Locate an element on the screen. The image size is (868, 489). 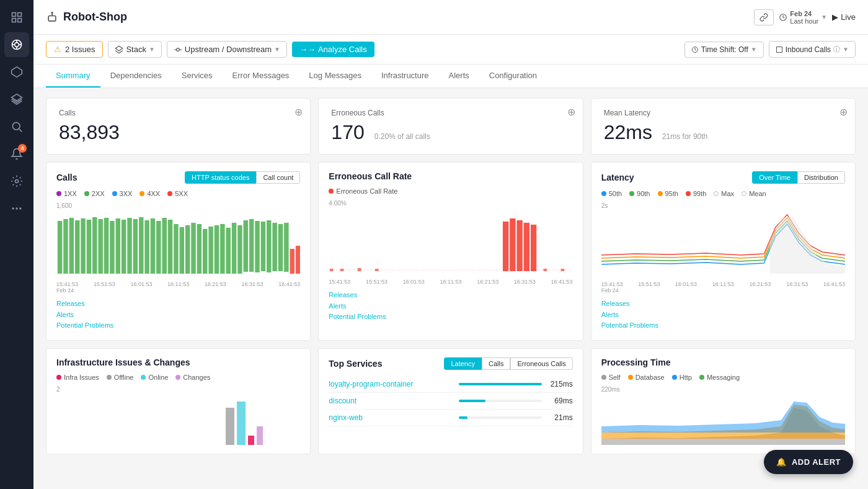
tab-summary: Summary is located at coordinates (73, 76).